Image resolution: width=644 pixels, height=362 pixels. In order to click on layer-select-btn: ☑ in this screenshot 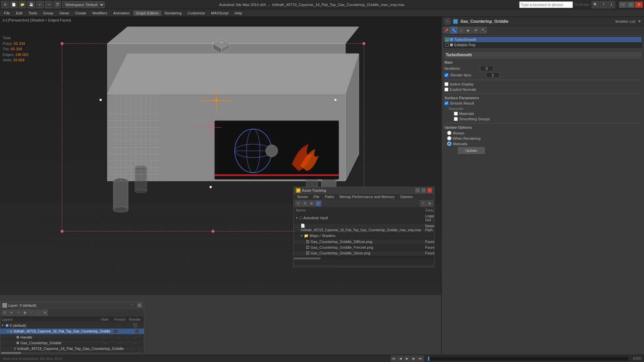, I will do `click(5, 313)`.